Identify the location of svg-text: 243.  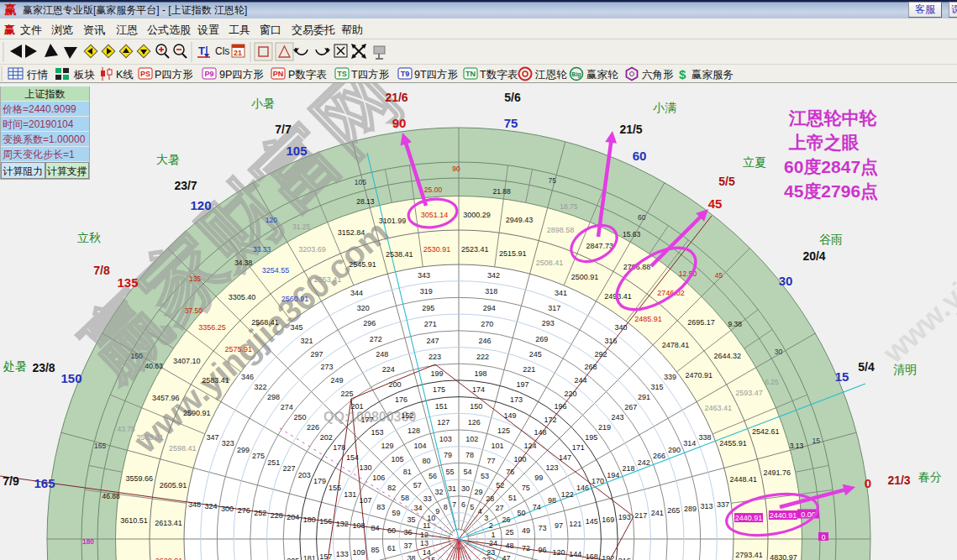
(618, 417).